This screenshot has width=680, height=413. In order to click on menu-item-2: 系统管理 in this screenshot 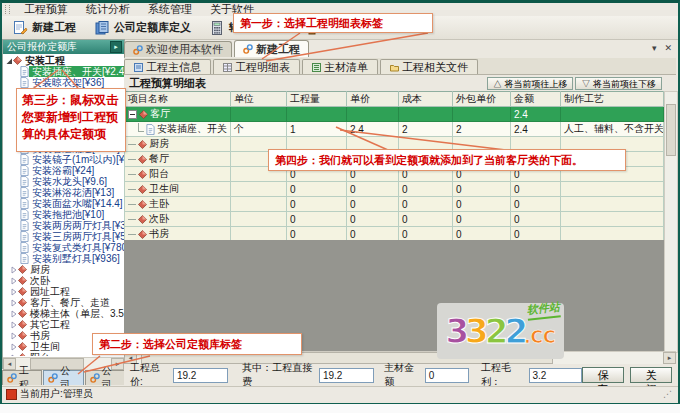, I will do `click(170, 10)`.